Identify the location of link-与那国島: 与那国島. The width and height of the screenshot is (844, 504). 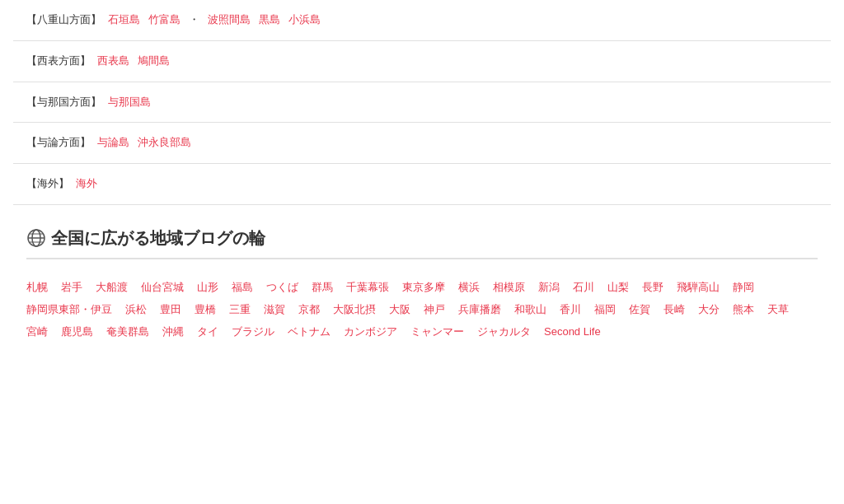
(129, 102).